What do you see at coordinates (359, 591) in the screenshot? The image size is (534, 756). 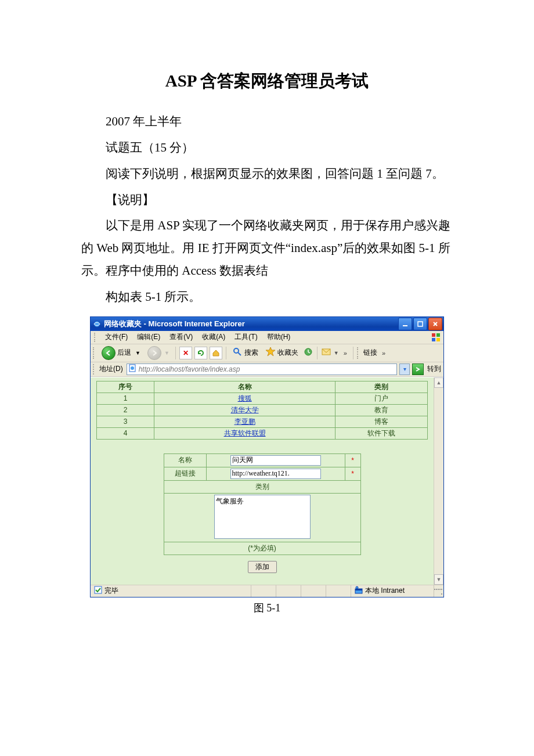 I see `zone-icon` at bounding box center [359, 591].